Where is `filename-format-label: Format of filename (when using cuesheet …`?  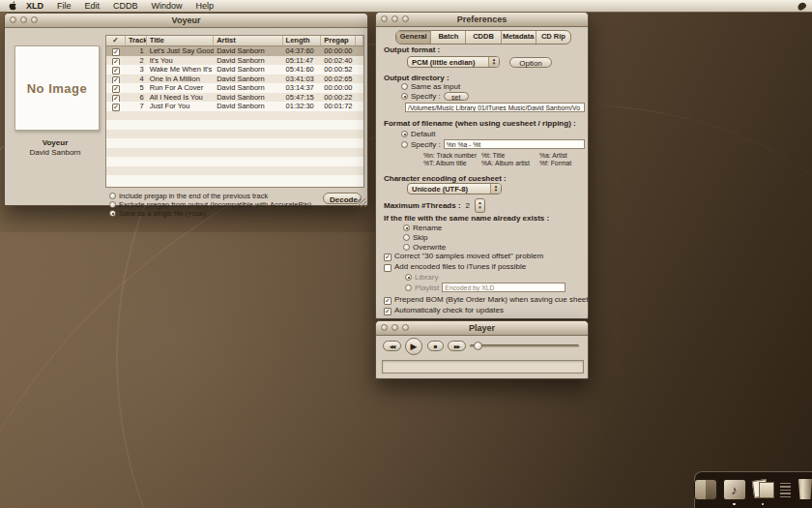 filename-format-label: Format of filename (when using cuesheet … is located at coordinates (479, 124).